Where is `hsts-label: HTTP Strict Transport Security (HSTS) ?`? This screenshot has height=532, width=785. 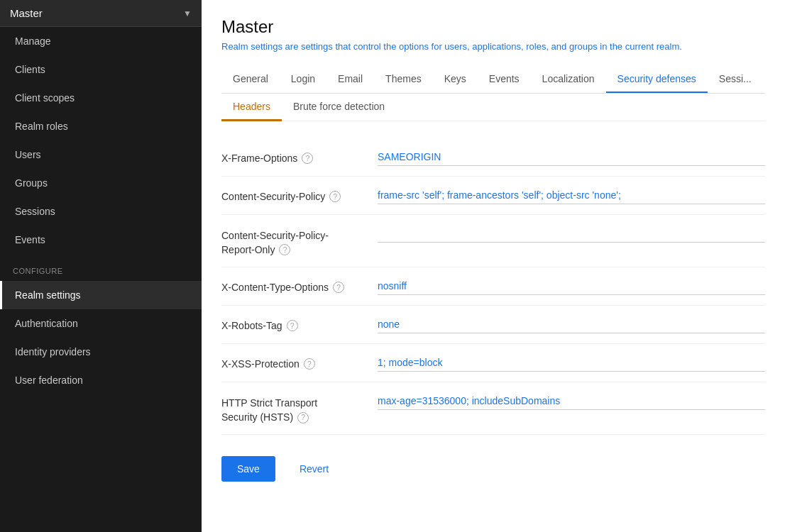 hsts-label: HTTP Strict Transport Security (HSTS) ? is located at coordinates (300, 409).